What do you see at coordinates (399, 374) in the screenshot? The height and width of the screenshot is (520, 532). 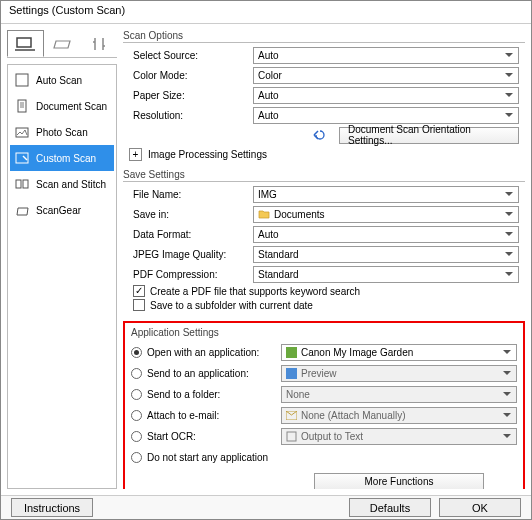 I see `send-to-app-dropdown: Preview` at bounding box center [399, 374].